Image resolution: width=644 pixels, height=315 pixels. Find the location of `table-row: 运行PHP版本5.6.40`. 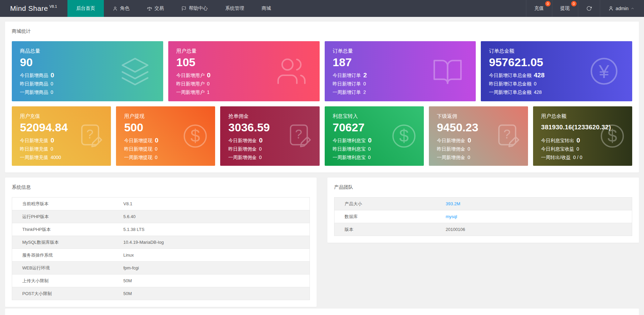

table-row: 运行PHP版本5.6.40 is located at coordinates (161, 217).